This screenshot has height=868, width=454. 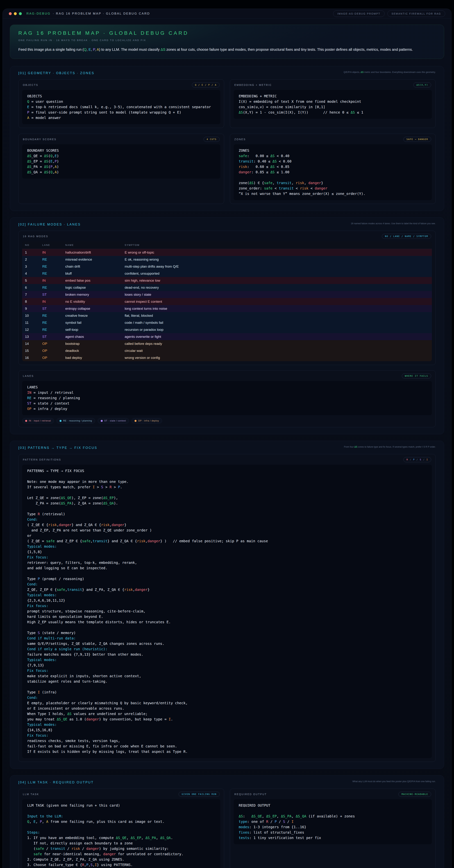 I want to click on cell-no: 15, so click(x=31, y=350).